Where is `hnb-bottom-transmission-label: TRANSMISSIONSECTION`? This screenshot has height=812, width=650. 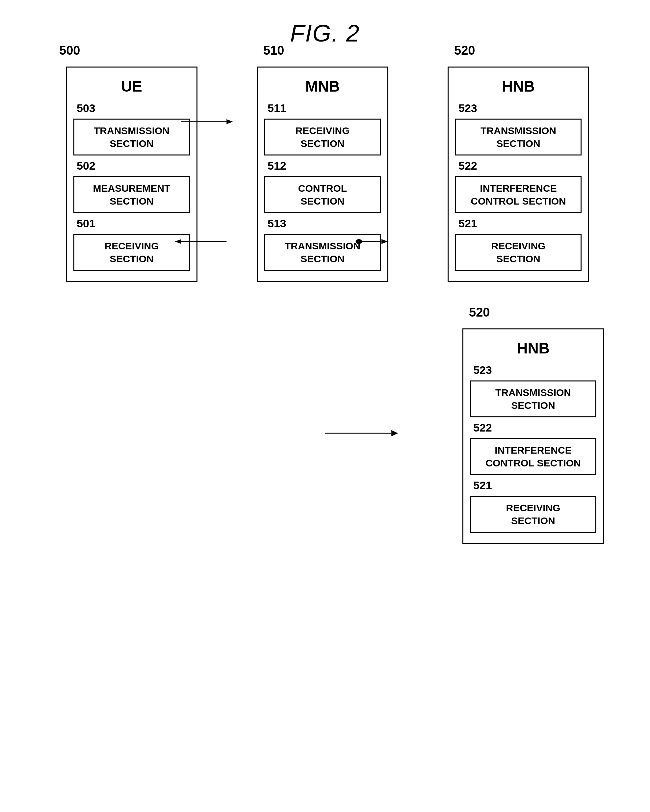 hnb-bottom-transmission-label: TRANSMISSIONSECTION is located at coordinates (533, 399).